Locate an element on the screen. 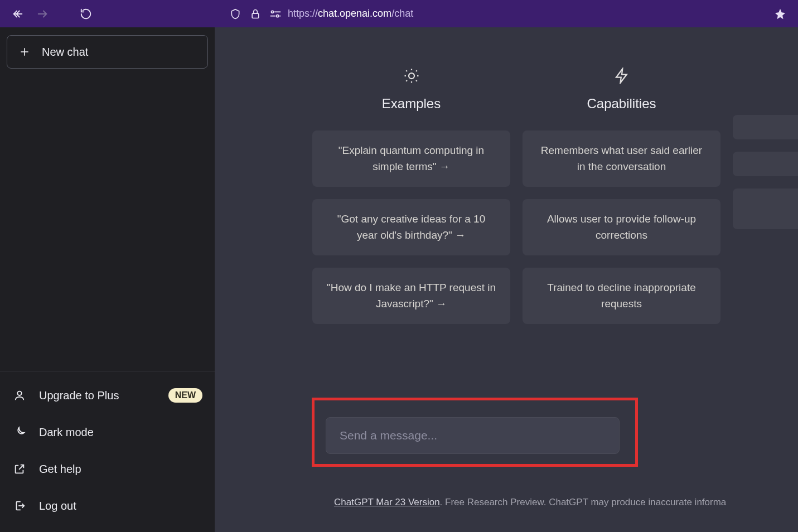 The height and width of the screenshot is (532, 798). bolt-icon is located at coordinates (622, 76).